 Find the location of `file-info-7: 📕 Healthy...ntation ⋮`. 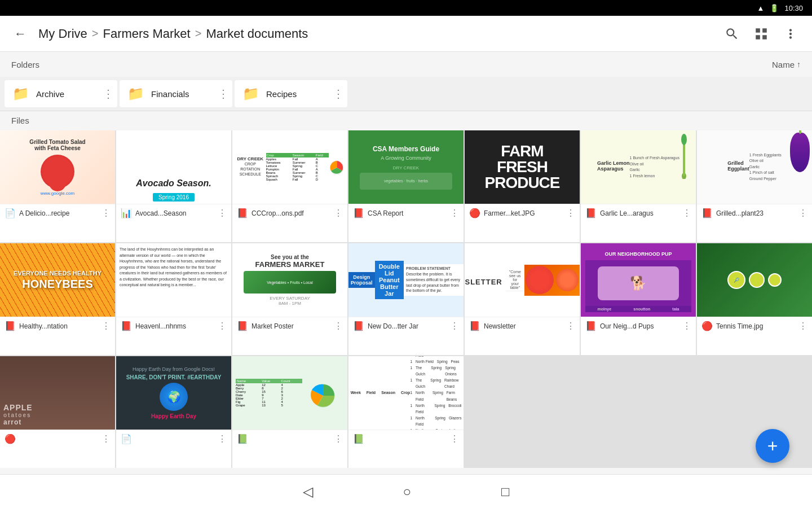

file-info-7: 📕 Healthy...ntation ⋮ is located at coordinates (58, 326).